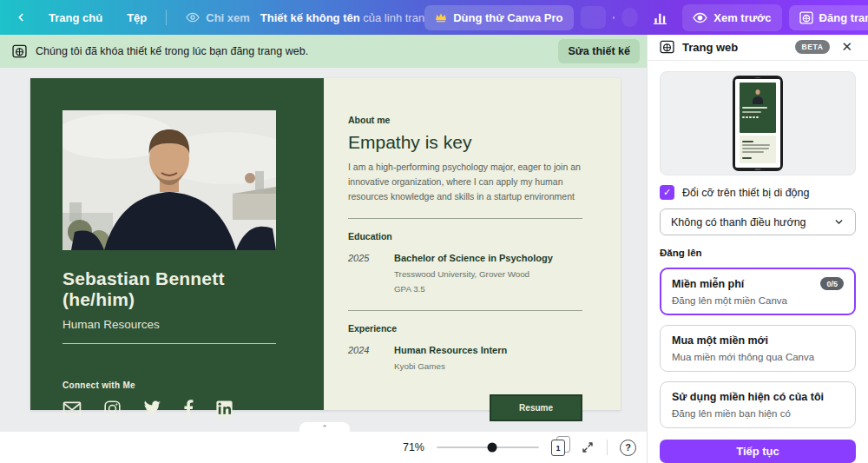 This screenshot has height=463, width=868. What do you see at coordinates (450, 350) in the screenshot?
I see `experience-title: Human Resources Intern` at bounding box center [450, 350].